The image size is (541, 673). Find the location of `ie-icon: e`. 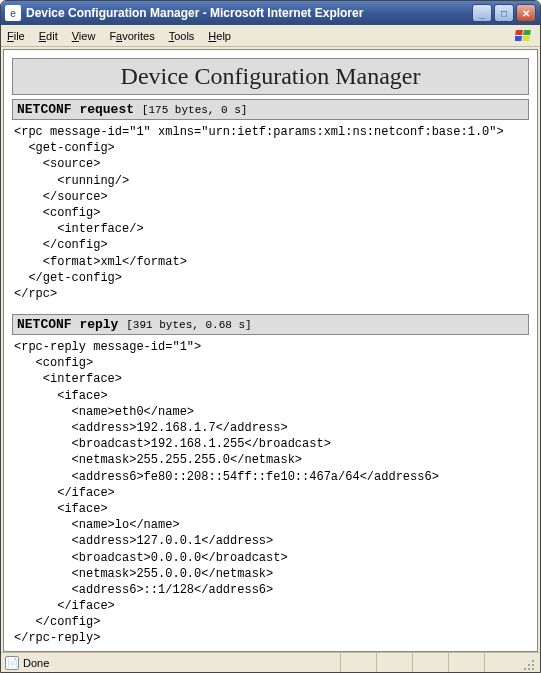

ie-icon: e is located at coordinates (13, 13).